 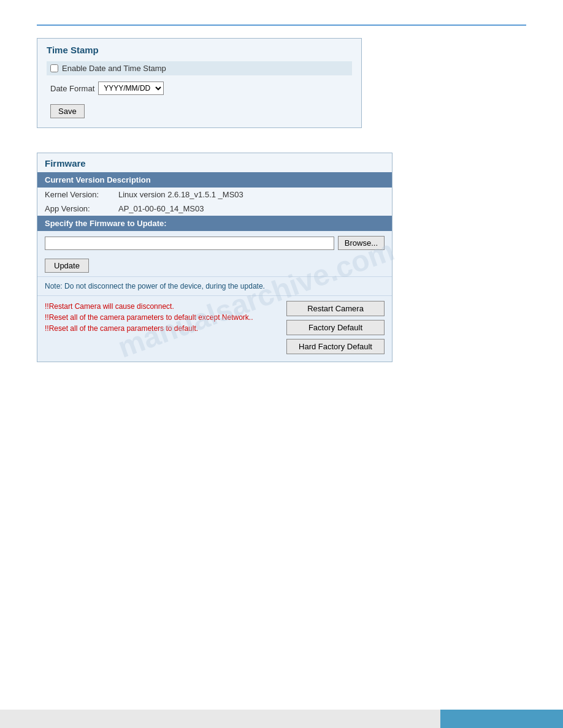 I want to click on kernel-value: Linux version 2.6.18_v1.5.1 _MS03, so click(x=181, y=195).